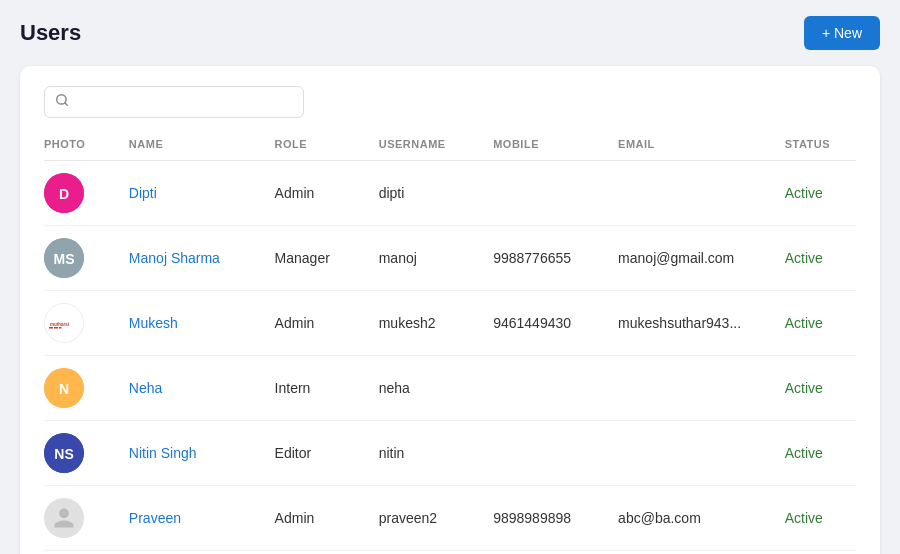 This screenshot has height=554, width=900. I want to click on user-username: rahul, so click(424, 553).